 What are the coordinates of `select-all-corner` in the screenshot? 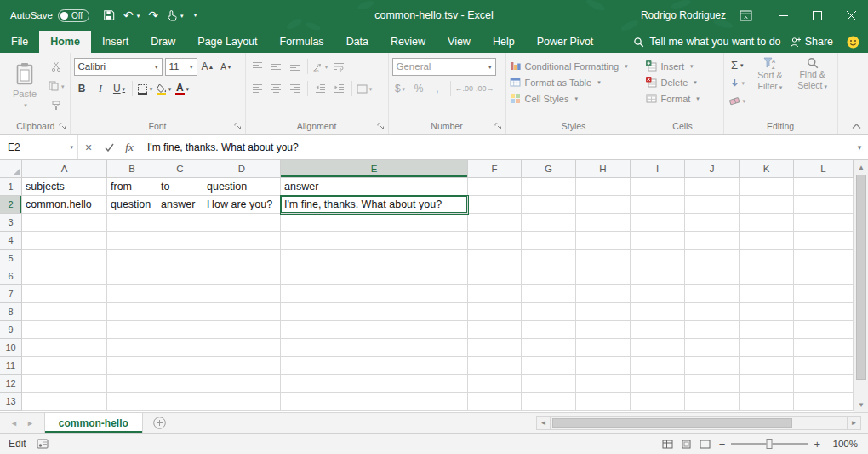 It's located at (11, 169).